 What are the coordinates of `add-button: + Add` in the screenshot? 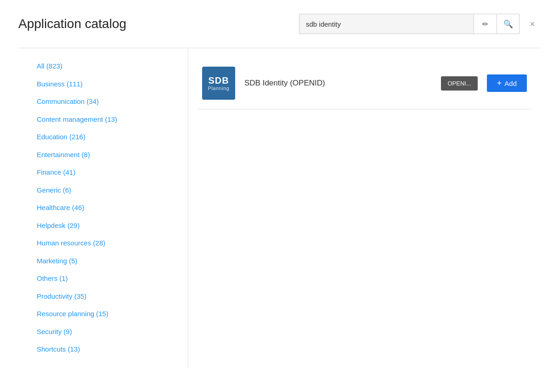 It's located at (507, 83).